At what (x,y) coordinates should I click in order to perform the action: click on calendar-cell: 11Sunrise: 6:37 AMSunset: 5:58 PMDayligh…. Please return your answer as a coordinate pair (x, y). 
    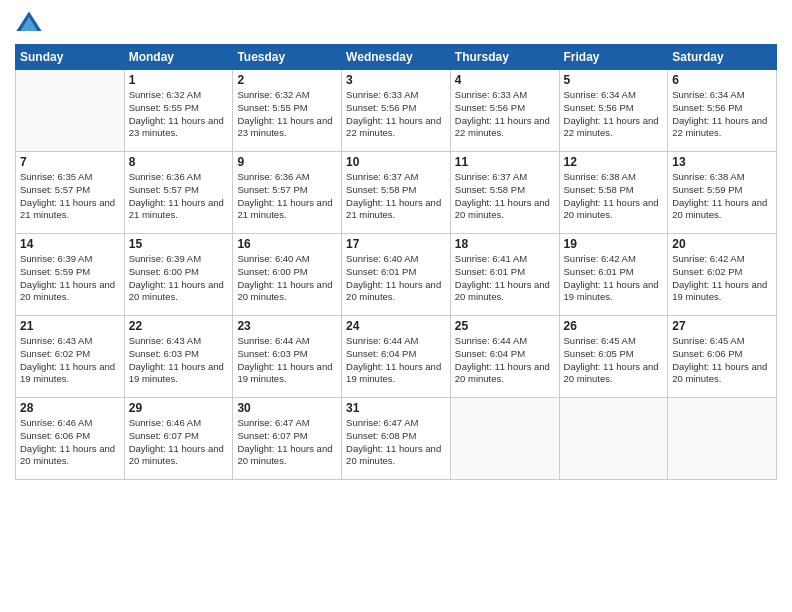
    Looking at the image, I should click on (504, 193).